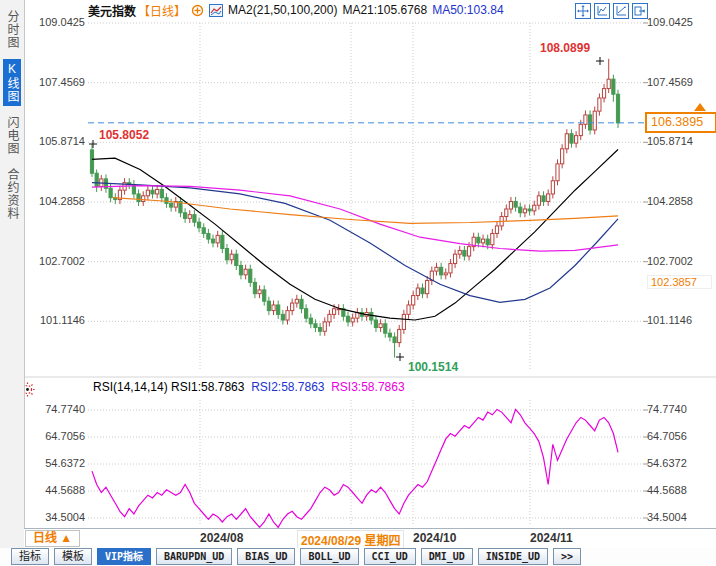  Describe the element at coordinates (282, 10) in the screenshot. I see `ma-group-label: MA2(21,50,100,200)` at that location.